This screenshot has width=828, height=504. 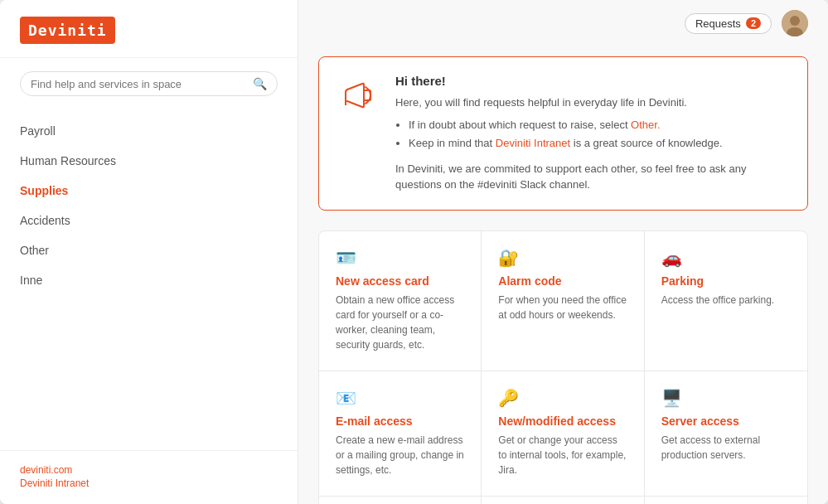 What do you see at coordinates (726, 300) in the screenshot?
I see `service-desc-parking: Access the office parking.` at bounding box center [726, 300].